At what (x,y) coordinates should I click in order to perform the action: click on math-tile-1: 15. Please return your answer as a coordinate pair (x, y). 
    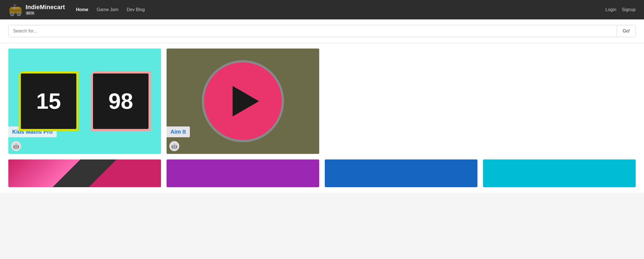
    Looking at the image, I should click on (49, 101).